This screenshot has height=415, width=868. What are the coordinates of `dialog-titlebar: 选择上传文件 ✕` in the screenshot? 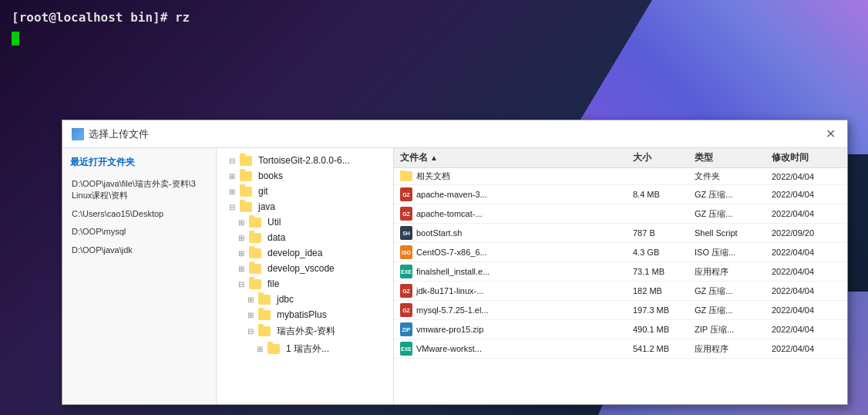 It's located at (455, 134).